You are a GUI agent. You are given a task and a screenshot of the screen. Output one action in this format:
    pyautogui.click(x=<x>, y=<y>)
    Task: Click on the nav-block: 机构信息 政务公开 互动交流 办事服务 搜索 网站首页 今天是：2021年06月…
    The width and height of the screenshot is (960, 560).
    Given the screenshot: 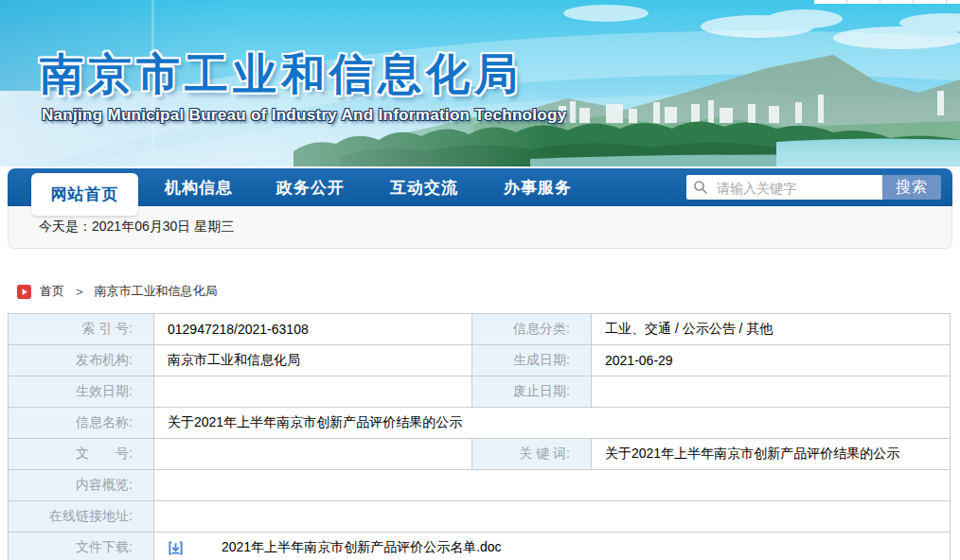 What is the action you would take?
    pyautogui.click(x=480, y=209)
    